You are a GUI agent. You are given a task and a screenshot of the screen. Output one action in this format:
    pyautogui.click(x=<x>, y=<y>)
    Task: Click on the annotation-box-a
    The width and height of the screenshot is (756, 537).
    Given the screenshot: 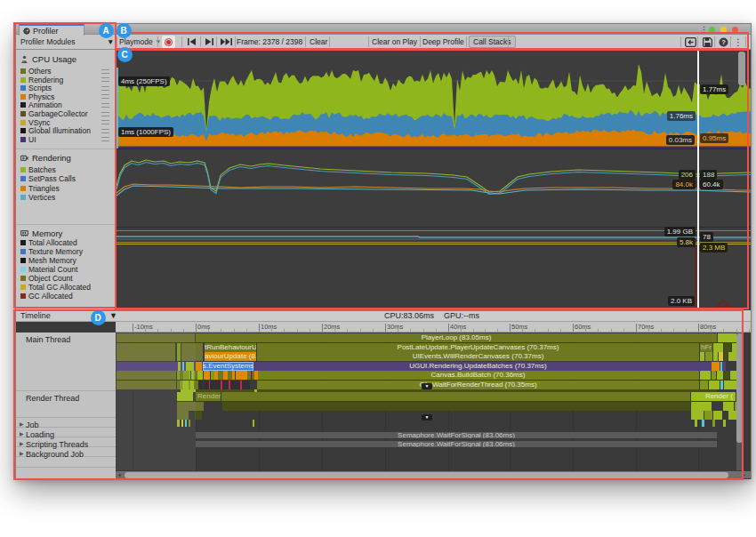 What is the action you would take?
    pyautogui.click(x=65, y=165)
    